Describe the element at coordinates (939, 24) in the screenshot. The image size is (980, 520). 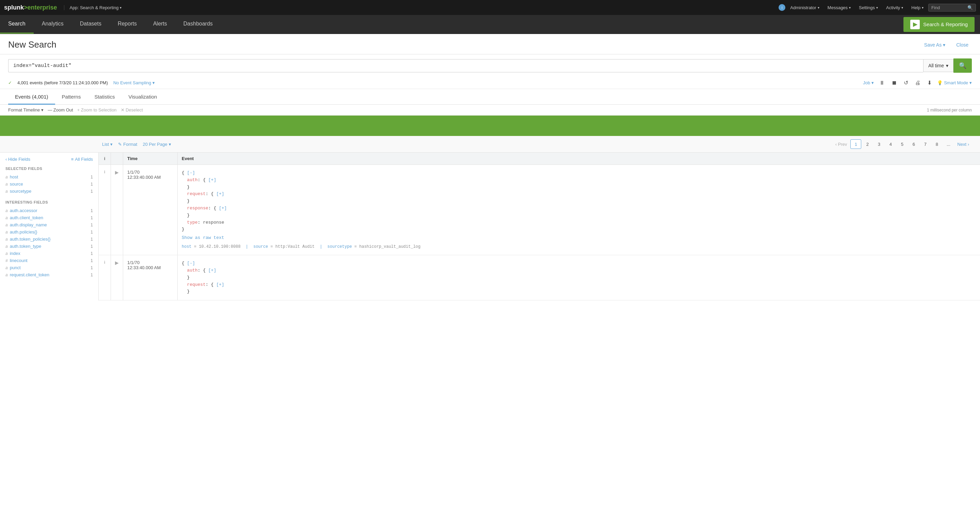
I see `search-reporting-btn: ▶ Search & Reporting` at that location.